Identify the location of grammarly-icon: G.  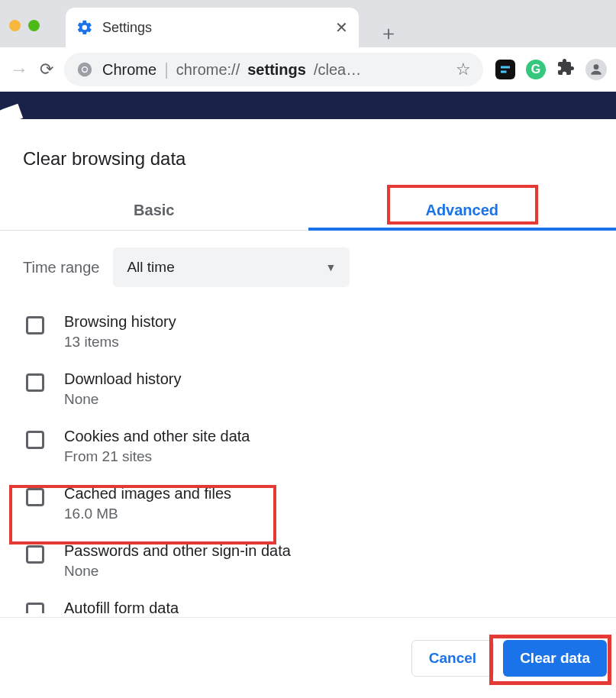
(536, 69).